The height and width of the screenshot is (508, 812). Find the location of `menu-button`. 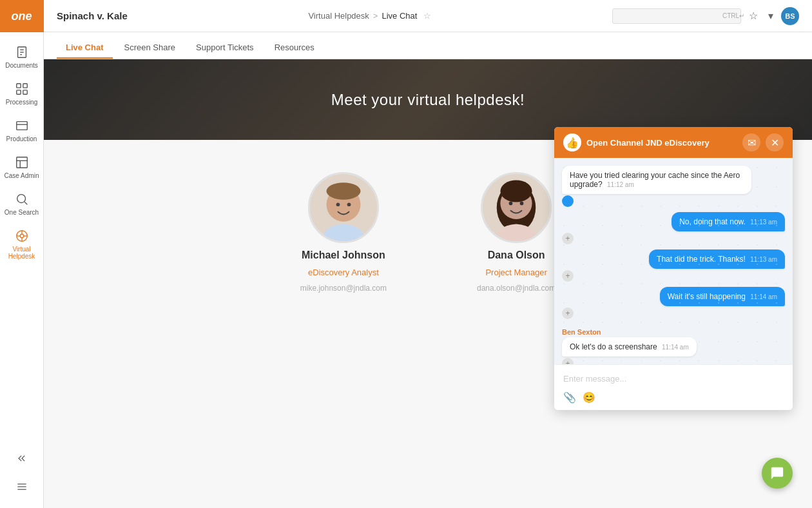

menu-button is located at coordinates (22, 487).